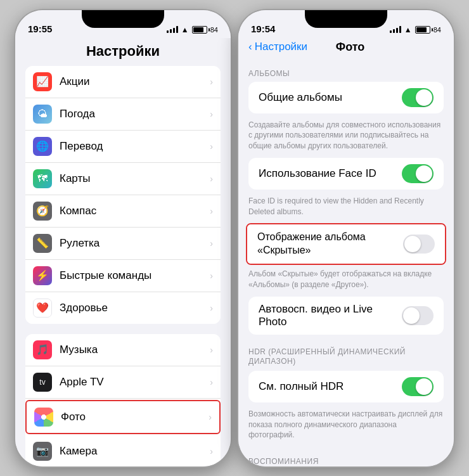 The height and width of the screenshot is (476, 469). I want to click on battery-icon-right, so click(423, 30).